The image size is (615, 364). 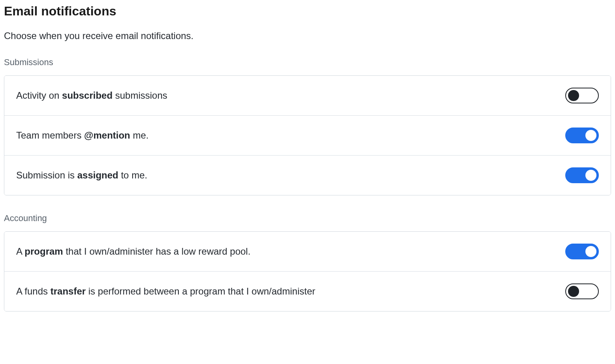 I want to click on toggle-program-low-reward, so click(x=582, y=251).